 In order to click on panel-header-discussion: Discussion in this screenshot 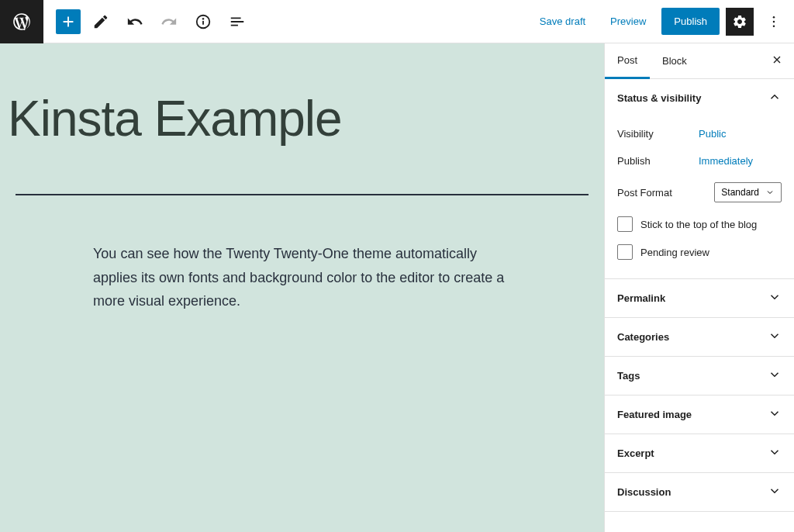, I will do `click(699, 492)`.